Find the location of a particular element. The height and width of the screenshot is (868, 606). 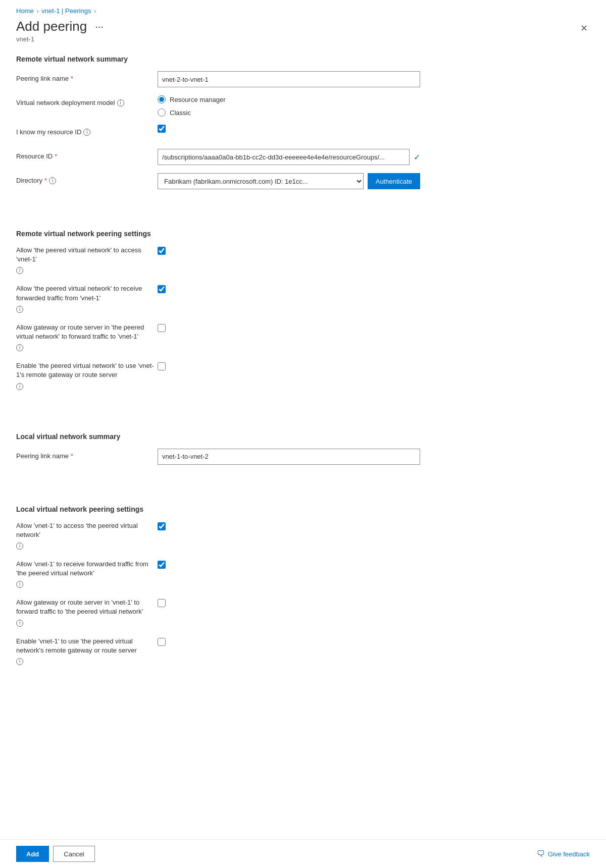

local-setting-2-checkbox is located at coordinates (162, 565).